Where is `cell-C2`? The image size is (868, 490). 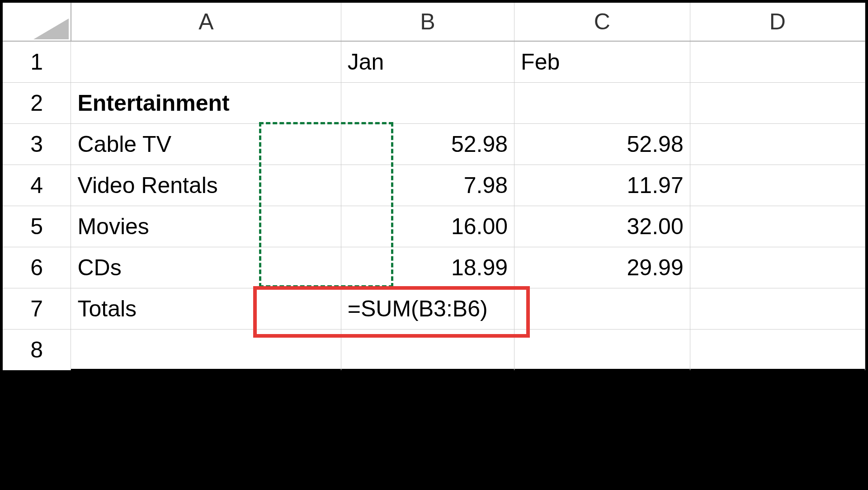
cell-C2 is located at coordinates (602, 103).